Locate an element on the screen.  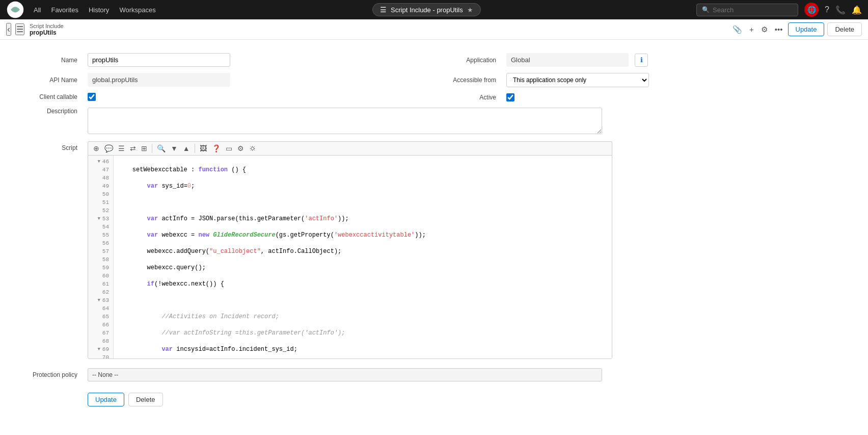
protection-policy-label: Protection policy is located at coordinates (48, 375).